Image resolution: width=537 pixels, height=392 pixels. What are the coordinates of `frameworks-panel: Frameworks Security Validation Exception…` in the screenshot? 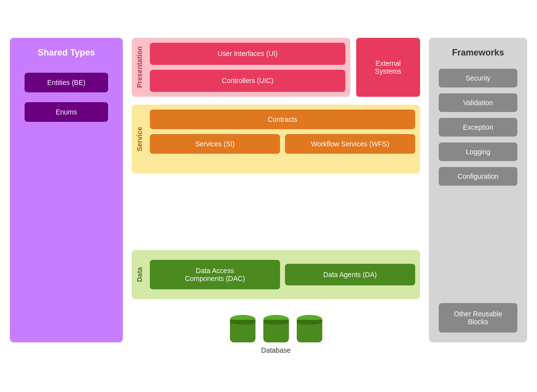 It's located at (478, 190).